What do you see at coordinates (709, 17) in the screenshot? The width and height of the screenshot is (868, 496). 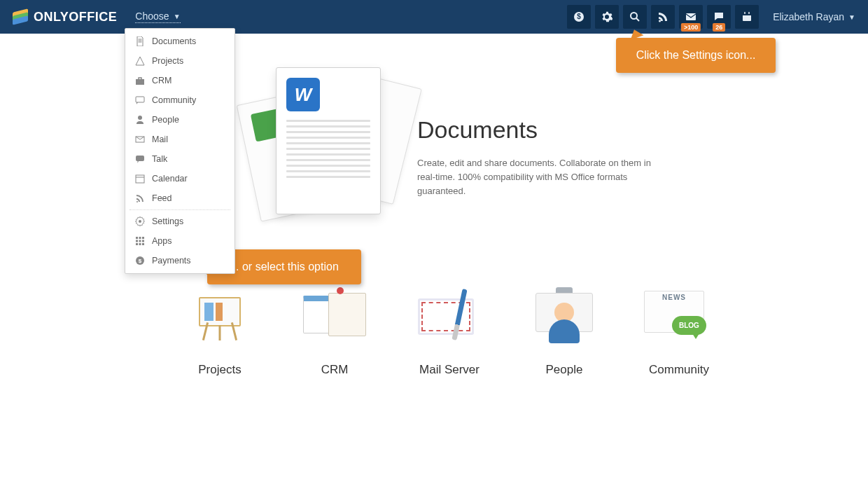 I see `header-right: $ >100 26 Elizabeth Rayan ▼` at bounding box center [709, 17].